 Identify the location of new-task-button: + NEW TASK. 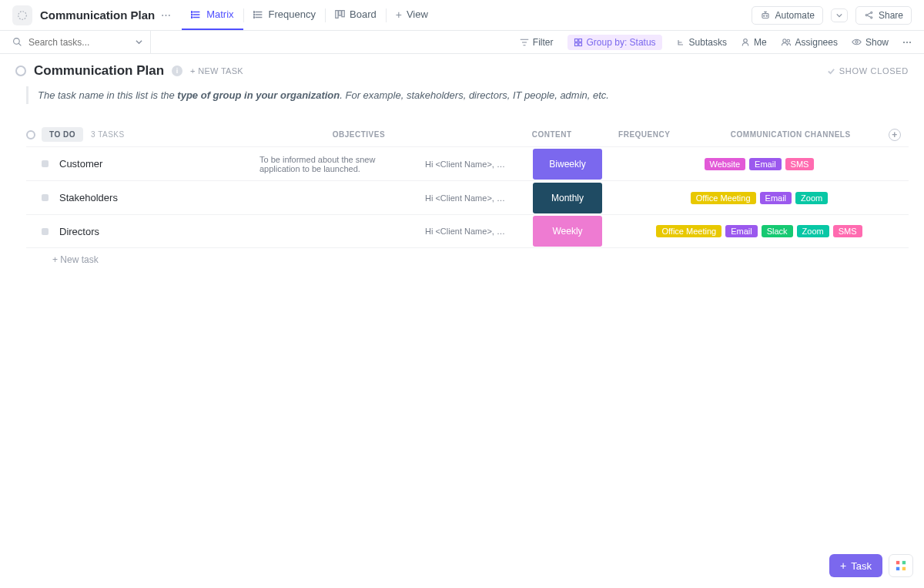
(217, 71).